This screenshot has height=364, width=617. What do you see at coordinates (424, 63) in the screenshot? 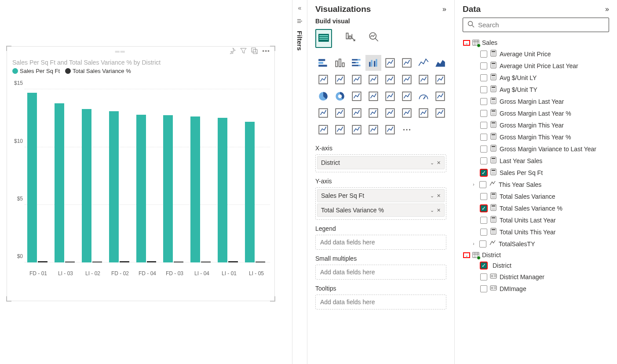
I see `viz-type-line` at bounding box center [424, 63].